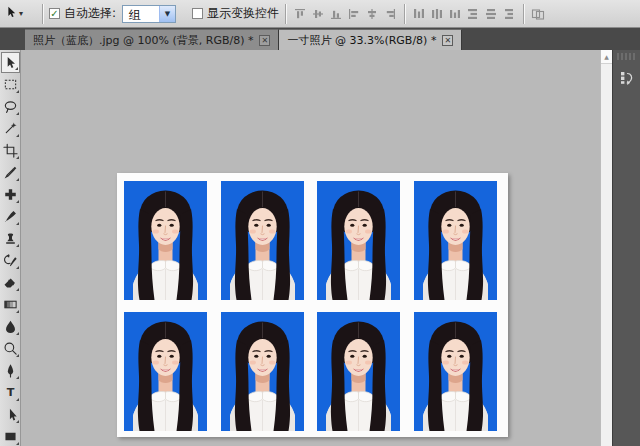  I want to click on document-tab: 一寸照片 @ 33.3%(RGB/8) *✕, so click(370, 40).